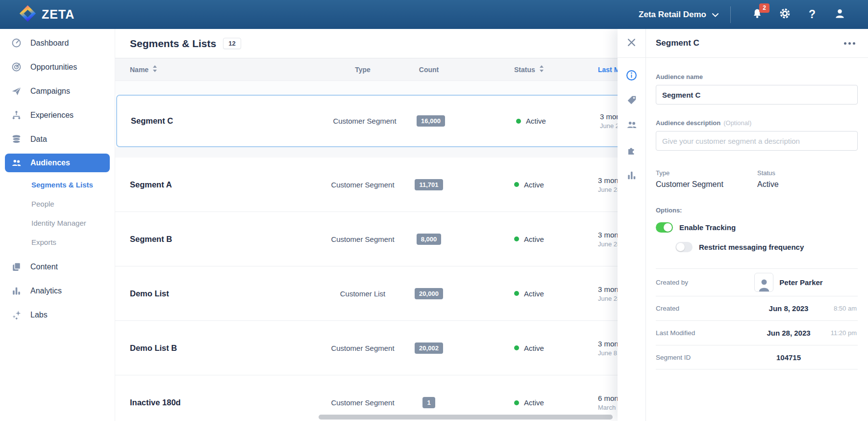  What do you see at coordinates (16, 267) in the screenshot?
I see `documents-icon` at bounding box center [16, 267].